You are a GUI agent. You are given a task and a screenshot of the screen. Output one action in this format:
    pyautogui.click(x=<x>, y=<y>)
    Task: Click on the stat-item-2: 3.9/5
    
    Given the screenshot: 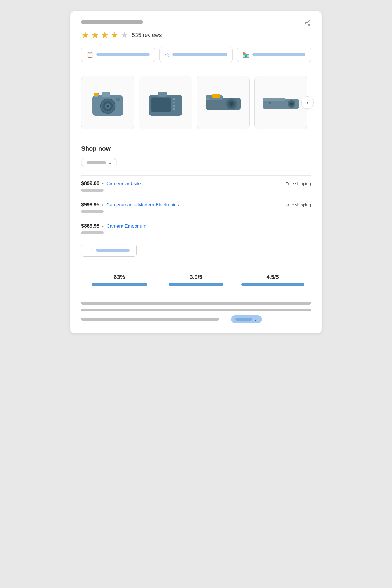 What is the action you would take?
    pyautogui.click(x=196, y=280)
    